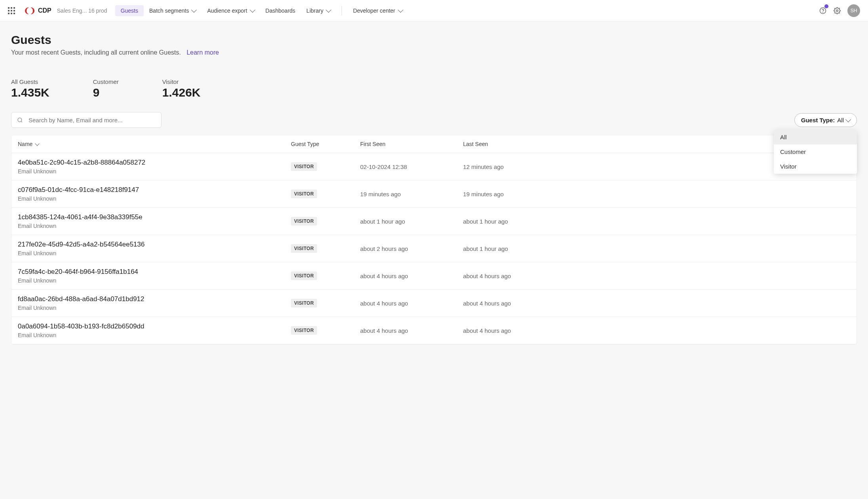 The height and width of the screenshot is (499, 868). What do you see at coordinates (434, 53) in the screenshot?
I see `page-subtitle-row: Your most recent Guests, including all c…` at bounding box center [434, 53].